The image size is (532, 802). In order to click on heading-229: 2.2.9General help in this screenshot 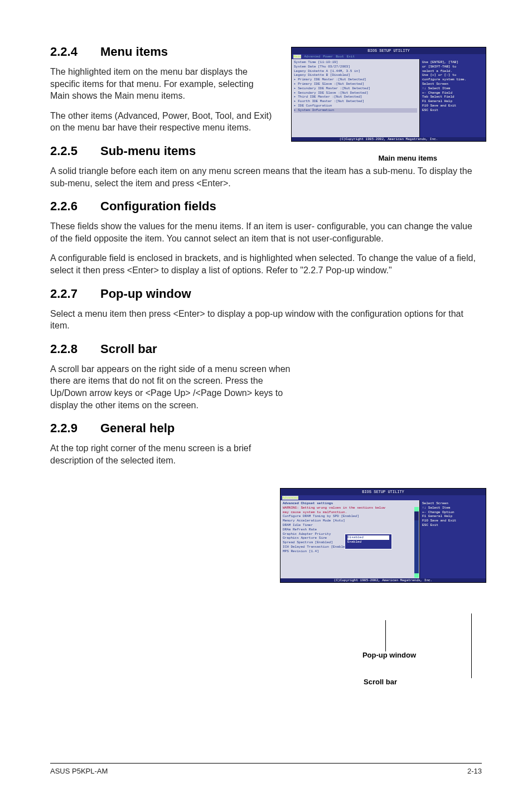, I will do `click(266, 428)`.